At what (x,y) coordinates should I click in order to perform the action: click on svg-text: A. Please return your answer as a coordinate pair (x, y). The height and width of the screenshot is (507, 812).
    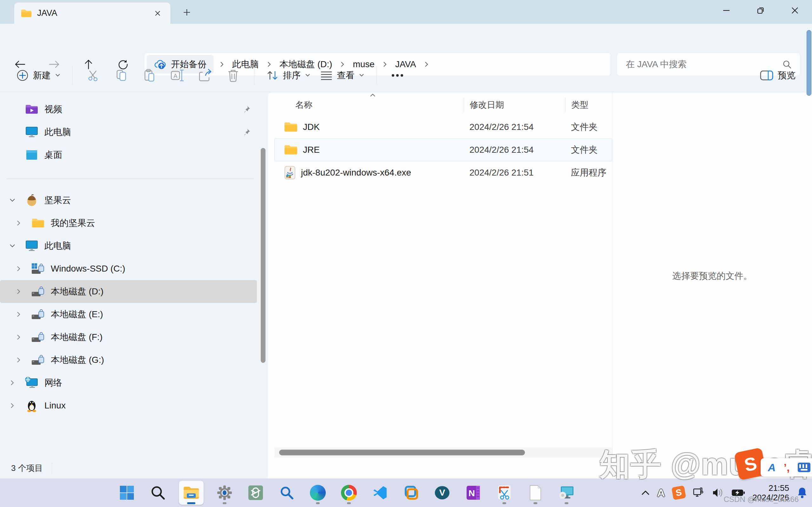
    Looking at the image, I should click on (175, 76).